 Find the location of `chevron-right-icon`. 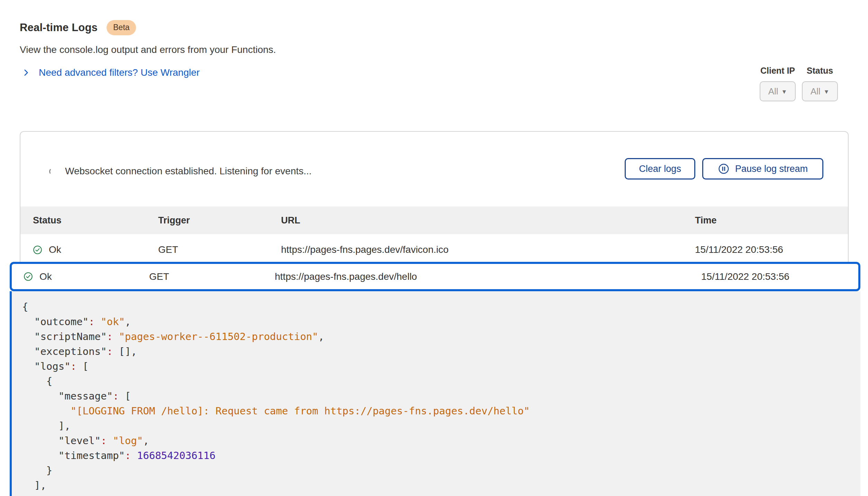

chevron-right-icon is located at coordinates (26, 73).